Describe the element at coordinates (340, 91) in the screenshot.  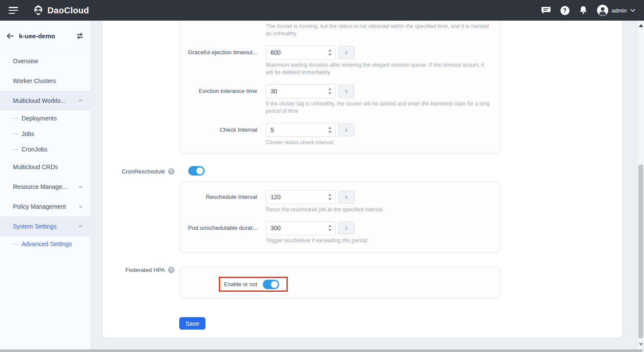
I see `form-row-eviction-tolerance: Eviction tolerance time s` at that location.